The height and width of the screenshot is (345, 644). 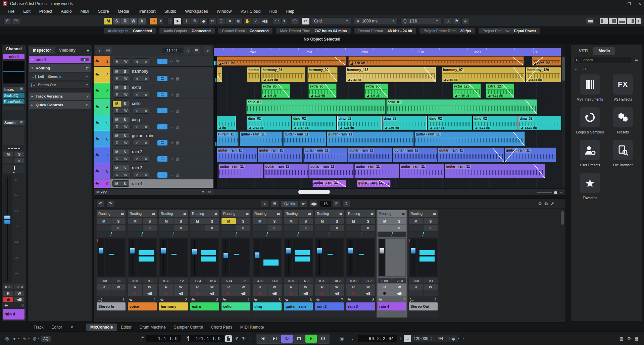 I want to click on strip-level-value: -4.98, so click(x=260, y=281).